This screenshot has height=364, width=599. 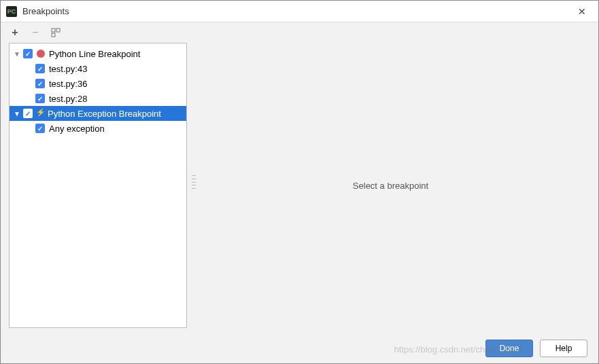 I want to click on help-button: Help, so click(x=564, y=348).